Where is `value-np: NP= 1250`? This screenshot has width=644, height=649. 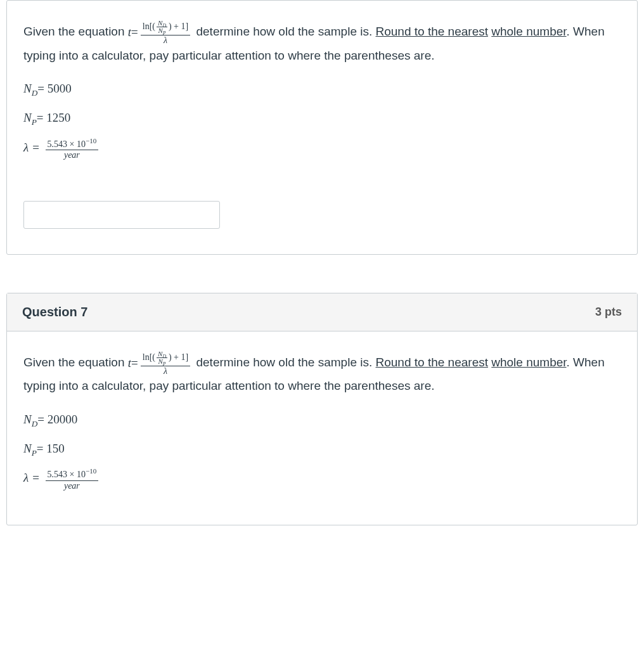 value-np: NP= 1250 is located at coordinates (322, 118).